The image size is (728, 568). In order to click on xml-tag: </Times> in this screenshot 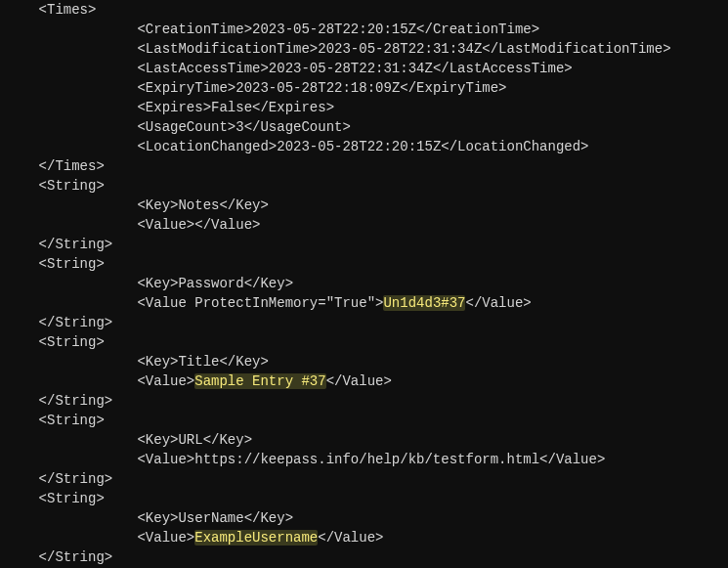, I will do `click(72, 166)`.